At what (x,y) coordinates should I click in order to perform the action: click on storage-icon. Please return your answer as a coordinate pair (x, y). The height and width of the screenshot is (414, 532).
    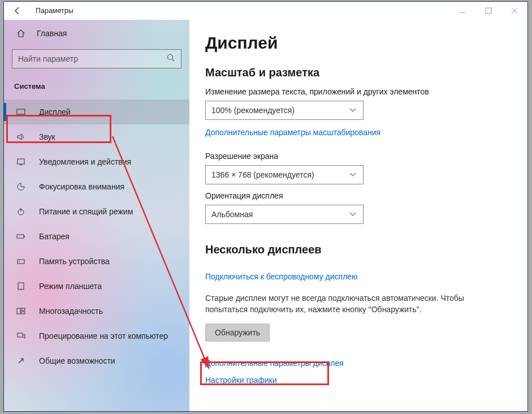
    Looking at the image, I should click on (21, 261).